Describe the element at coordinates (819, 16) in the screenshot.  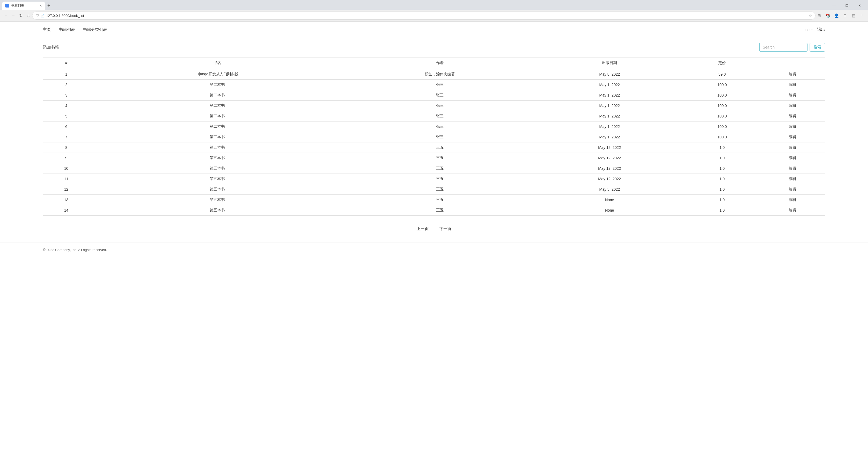
I see `extensions-btn: ⊞` at that location.